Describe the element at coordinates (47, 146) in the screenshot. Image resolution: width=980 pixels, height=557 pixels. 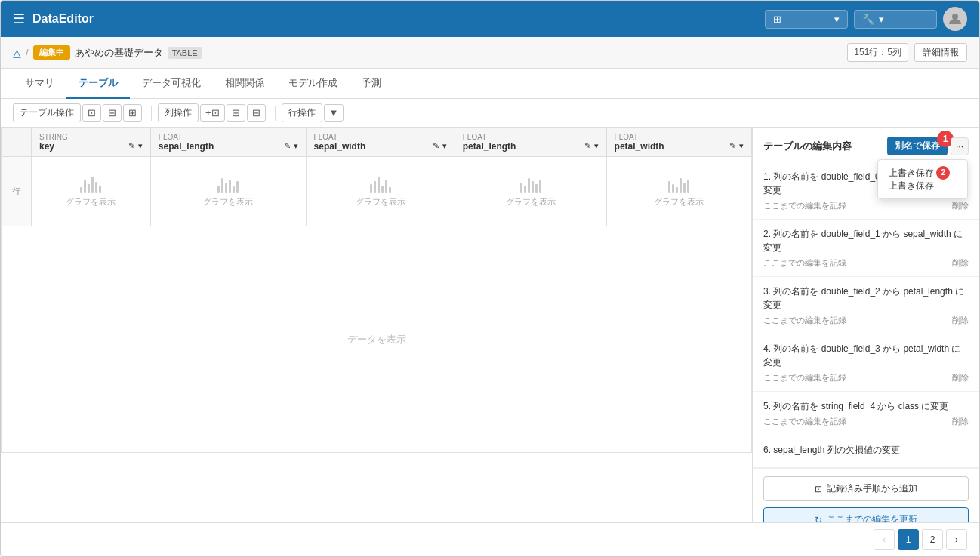
I see `col-name-key: key` at that location.